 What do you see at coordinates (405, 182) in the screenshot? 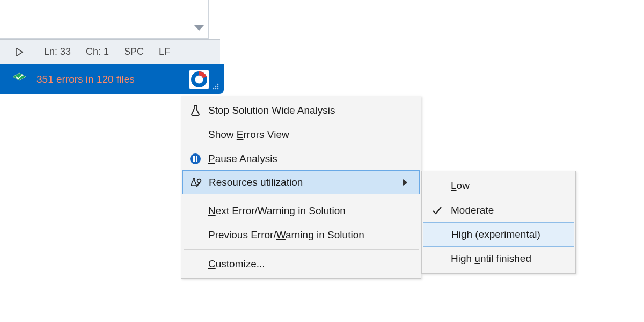
I see `submenu-arrow-icon` at bounding box center [405, 182].